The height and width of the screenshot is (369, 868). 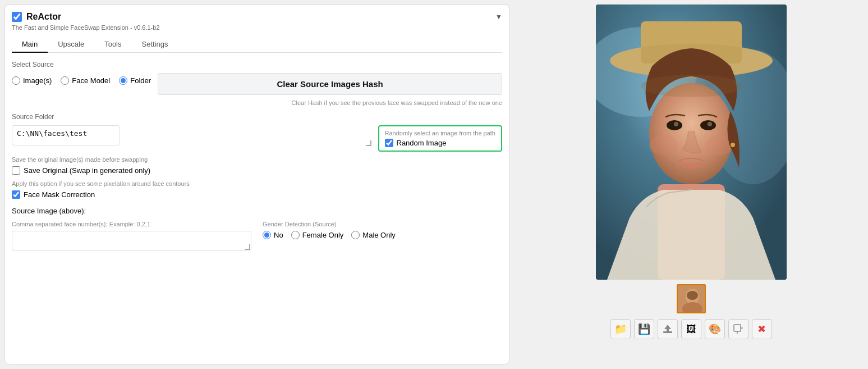 I want to click on save-original-hint: Save the original image(s) made before s…, so click(x=257, y=160).